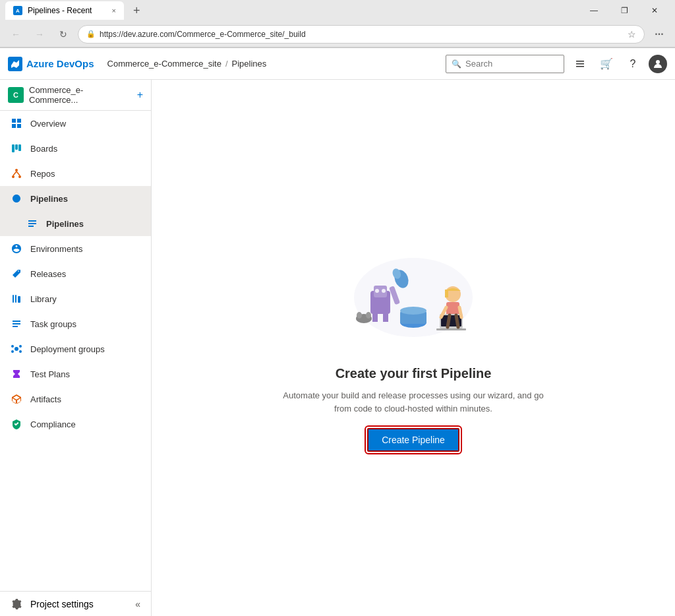  Describe the element at coordinates (46, 400) in the screenshot. I see `sidebar-label-artifacts: Artifacts` at that location.